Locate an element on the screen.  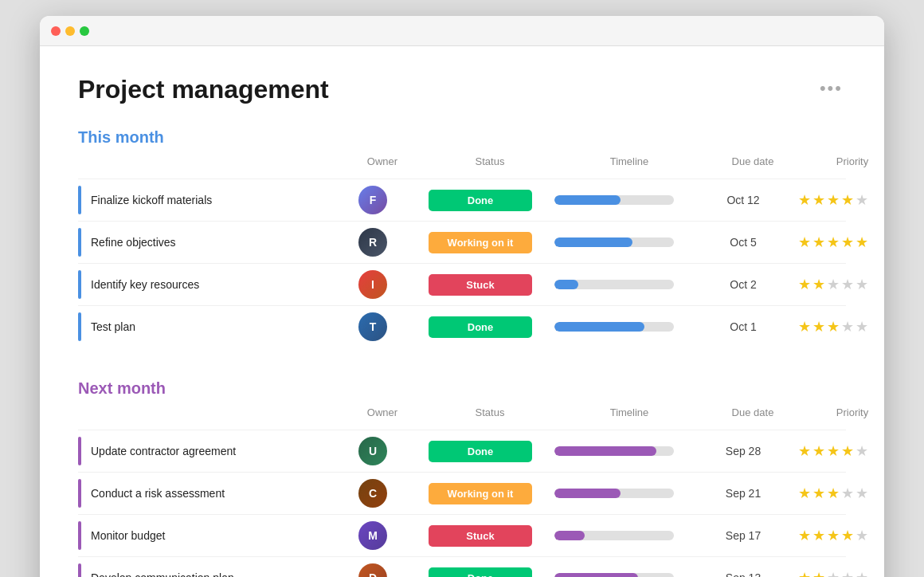
task-name-label: Monitor budget is located at coordinates (127, 536).